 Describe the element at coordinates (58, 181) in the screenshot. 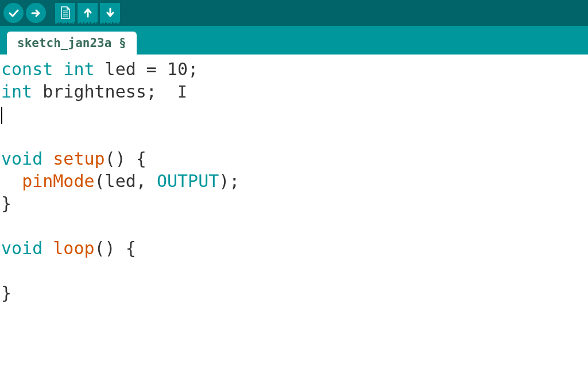

I see `code-token: pinMode` at that location.